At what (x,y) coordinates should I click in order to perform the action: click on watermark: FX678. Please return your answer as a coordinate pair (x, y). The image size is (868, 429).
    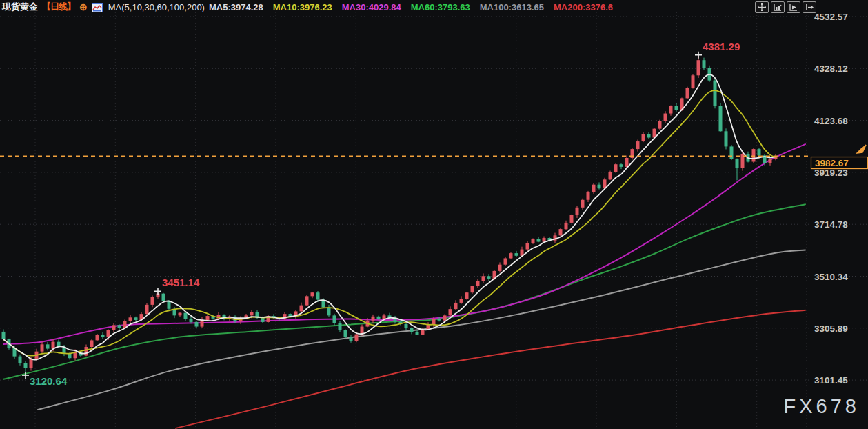
    Looking at the image, I should click on (822, 407).